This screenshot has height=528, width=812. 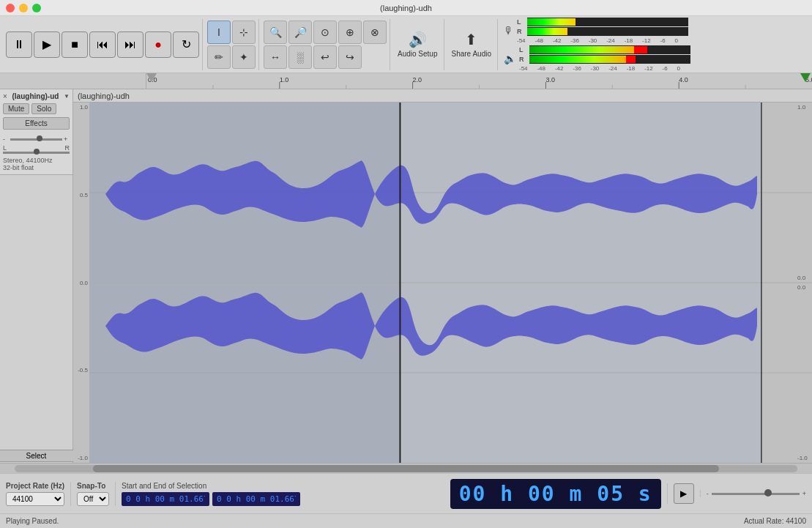 What do you see at coordinates (556, 494) in the screenshot?
I see `time-display: 00 h 00 m 05 s` at bounding box center [556, 494].